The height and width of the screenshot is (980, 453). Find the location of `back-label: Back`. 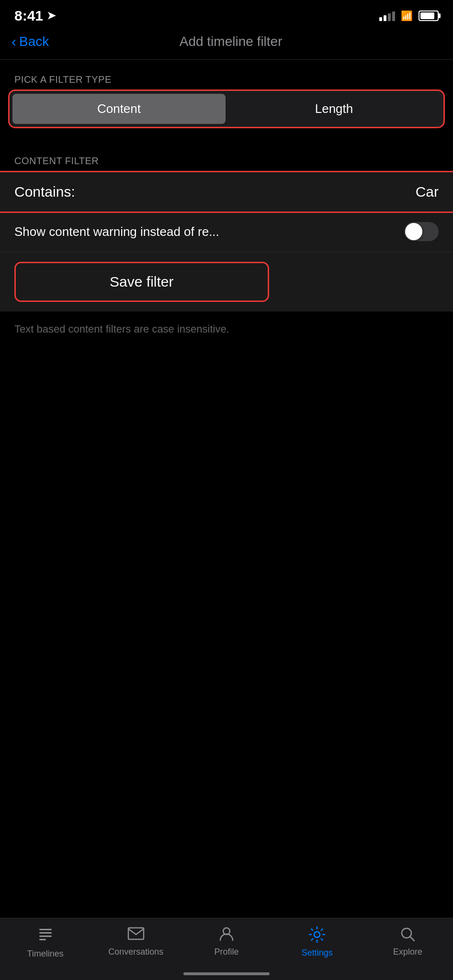

back-label: Back is located at coordinates (34, 42).